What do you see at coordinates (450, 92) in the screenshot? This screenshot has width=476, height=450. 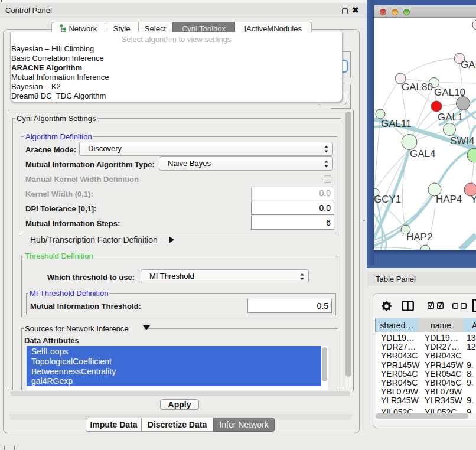 I see `svg-text: GAL10` at bounding box center [450, 92].